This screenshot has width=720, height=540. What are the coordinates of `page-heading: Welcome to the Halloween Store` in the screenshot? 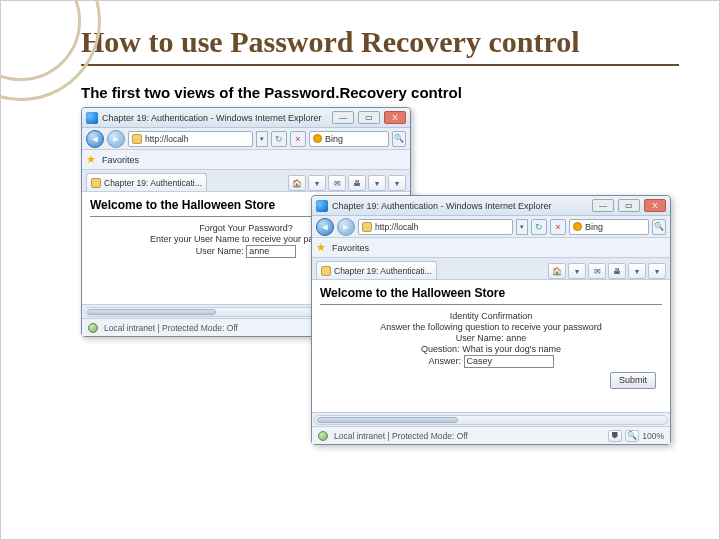 It's located at (491, 293).